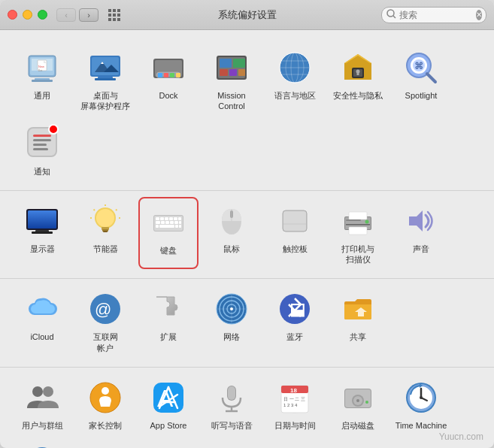  I want to click on back-button: ‹, so click(66, 15).